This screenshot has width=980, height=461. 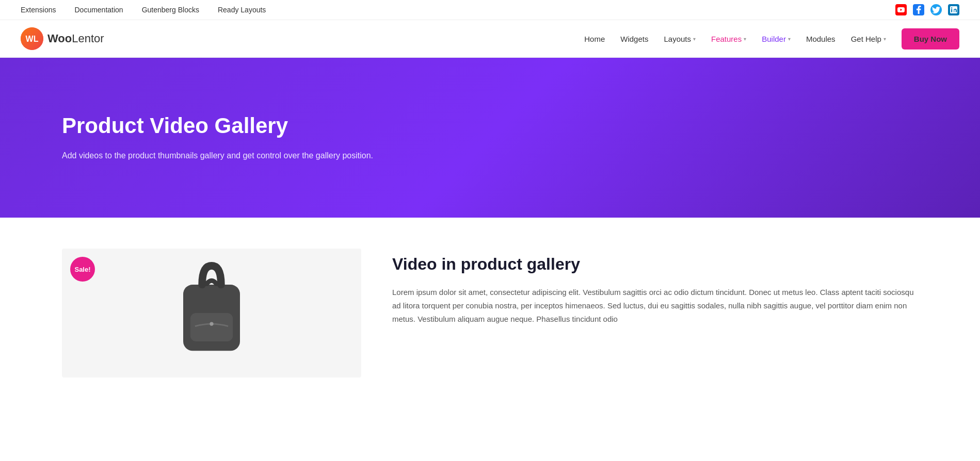 What do you see at coordinates (655, 287) in the screenshot?
I see `product-info: Video in product gallery Lorem ipsum dol…` at bounding box center [655, 287].